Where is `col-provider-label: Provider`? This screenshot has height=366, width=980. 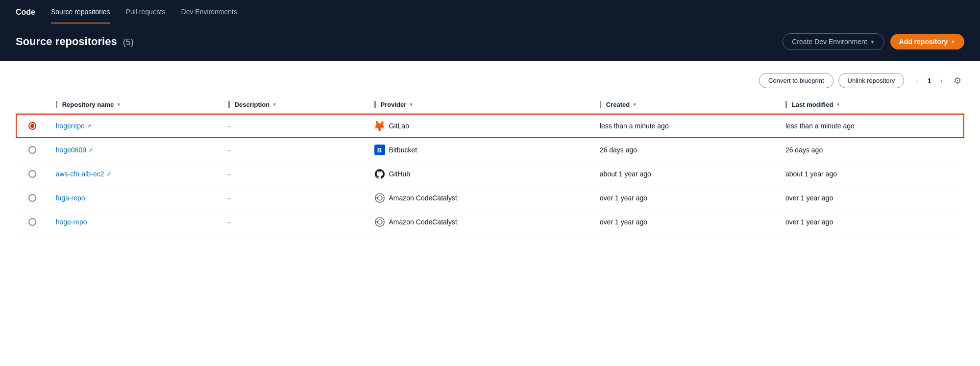 col-provider-label: Provider is located at coordinates (394, 105).